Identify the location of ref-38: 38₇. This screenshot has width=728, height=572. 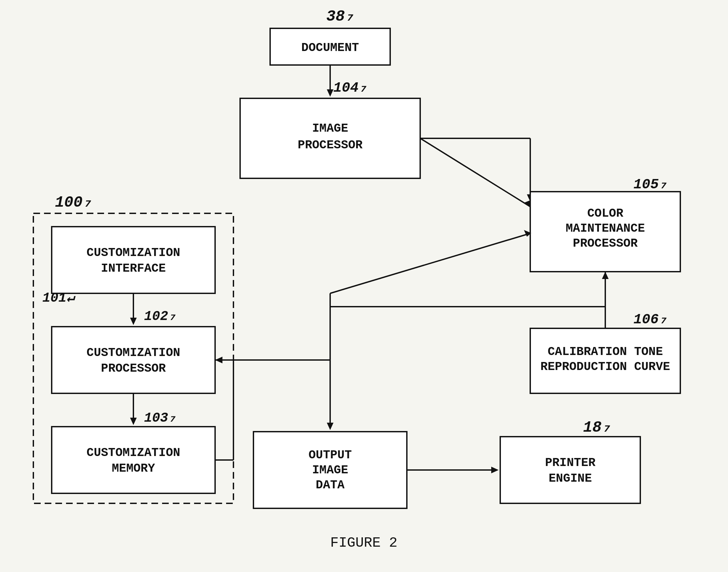
(340, 17).